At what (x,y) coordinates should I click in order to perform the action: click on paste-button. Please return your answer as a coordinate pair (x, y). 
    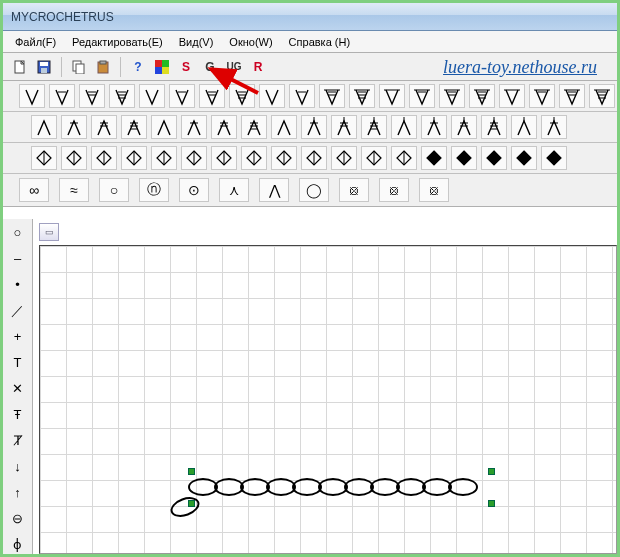
    Looking at the image, I should click on (103, 67).